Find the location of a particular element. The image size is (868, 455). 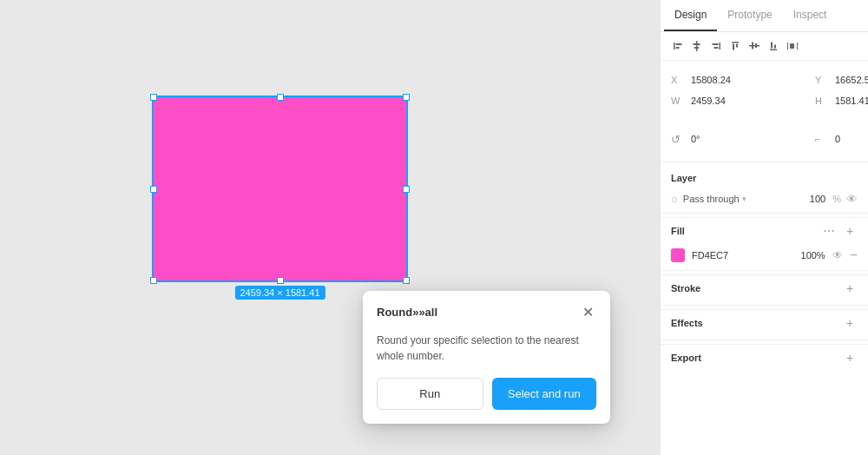

blend-chevron-icon: ▾ is located at coordinates (745, 199).